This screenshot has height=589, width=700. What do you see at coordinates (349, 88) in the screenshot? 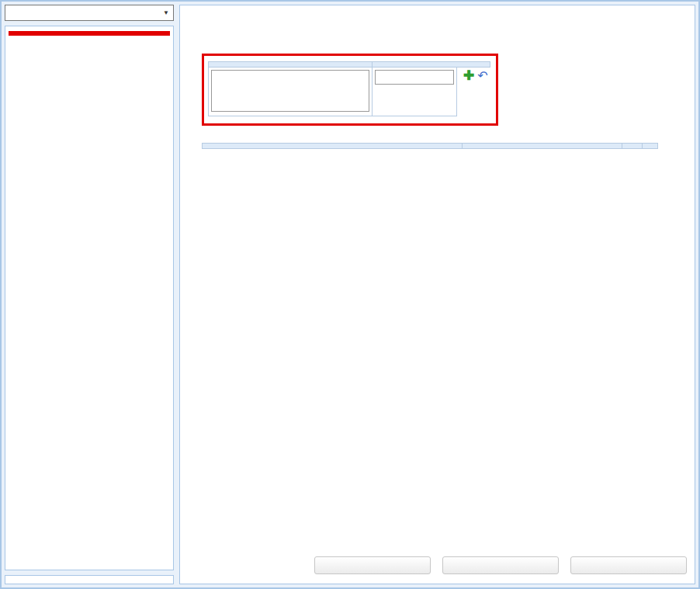
I see `add-right-table: ✚↶` at bounding box center [349, 88].